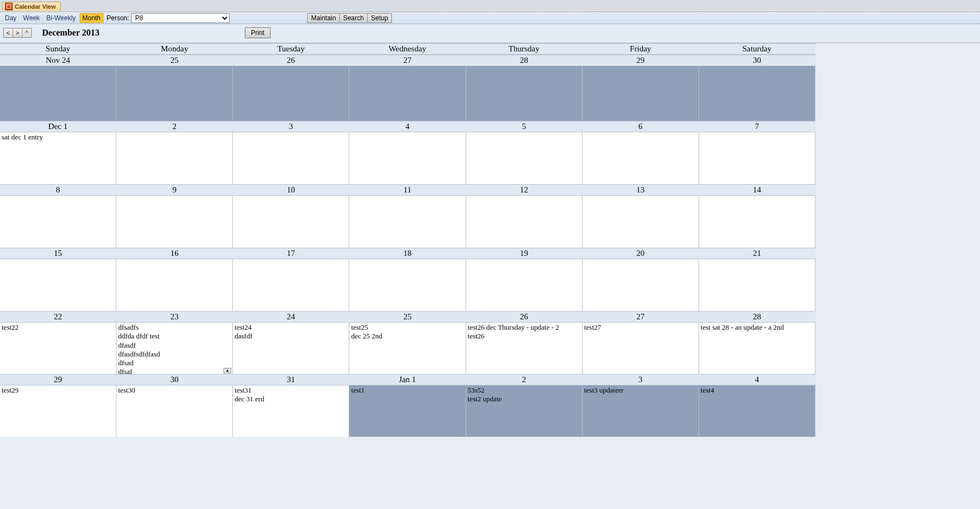 The image size is (980, 509). Describe the element at coordinates (175, 411) in the screenshot. I see `day-cell: test30` at that location.